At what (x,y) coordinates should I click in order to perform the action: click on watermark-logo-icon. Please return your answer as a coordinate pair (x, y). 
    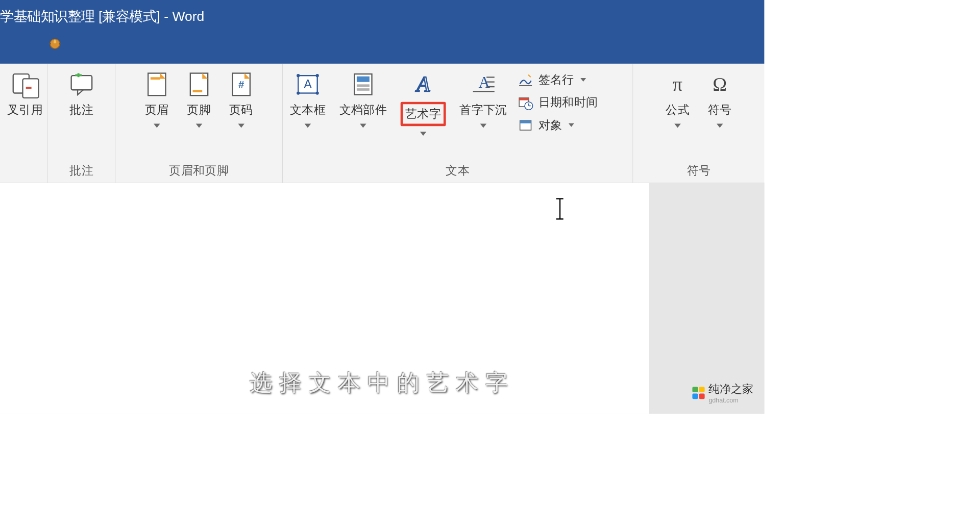
    Looking at the image, I should click on (698, 393).